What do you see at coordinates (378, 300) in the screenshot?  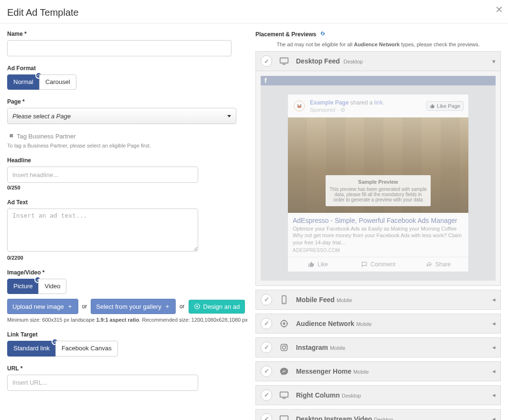 I see `placement-header: ✓ Mobile FeedMobile ◂` at bounding box center [378, 300].